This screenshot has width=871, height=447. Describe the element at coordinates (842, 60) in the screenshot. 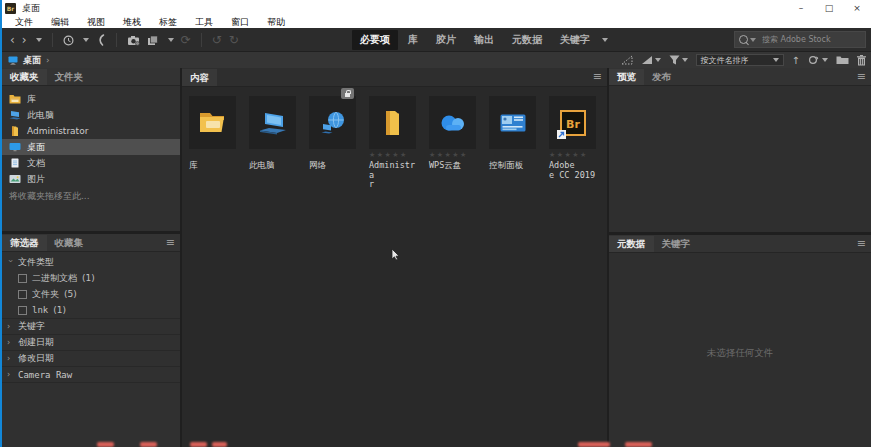

I see `new-folder-icon` at that location.